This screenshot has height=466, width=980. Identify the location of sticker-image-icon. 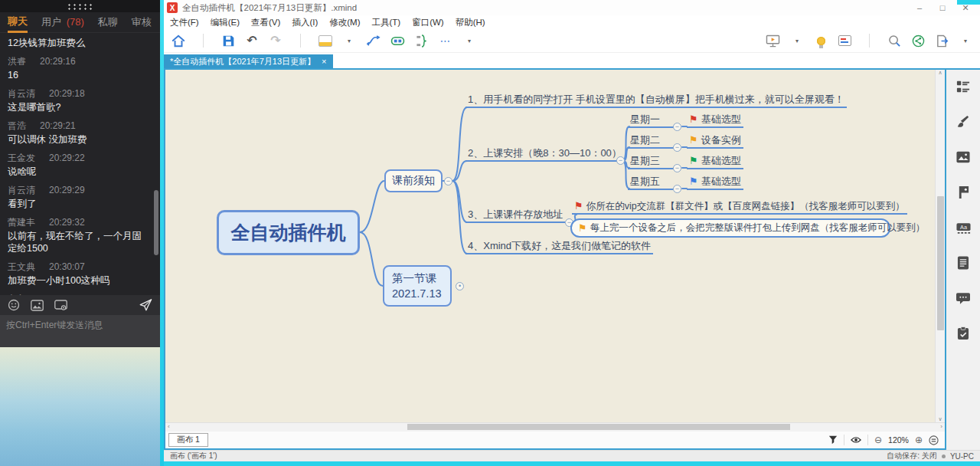
(963, 157).